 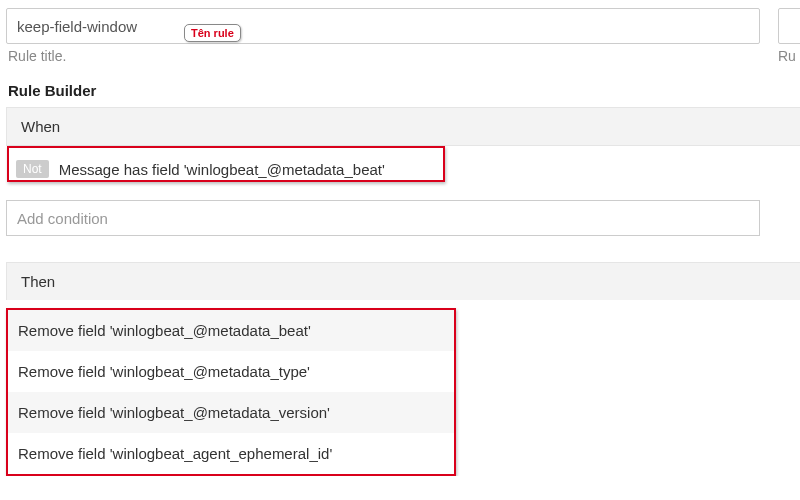 What do you see at coordinates (222, 170) in the screenshot?
I see `condition-text: Message has field 'winlogbeat_@metadata_…` at bounding box center [222, 170].